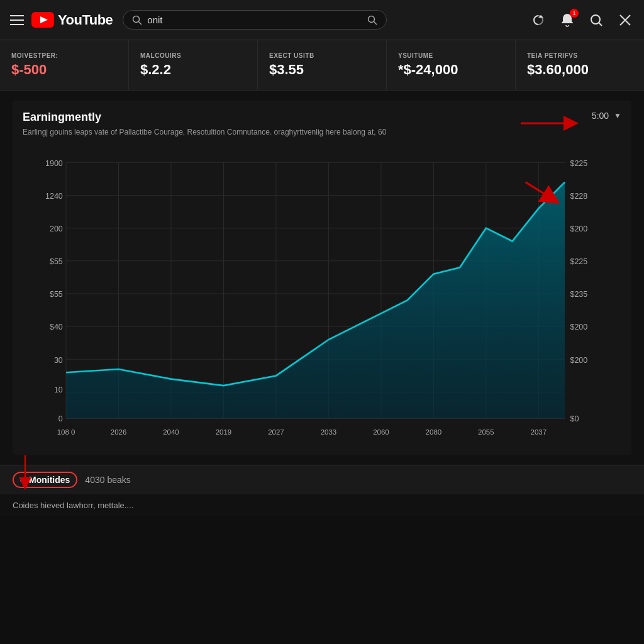  I want to click on stat-teia-label: Teia petrifvs, so click(580, 55).